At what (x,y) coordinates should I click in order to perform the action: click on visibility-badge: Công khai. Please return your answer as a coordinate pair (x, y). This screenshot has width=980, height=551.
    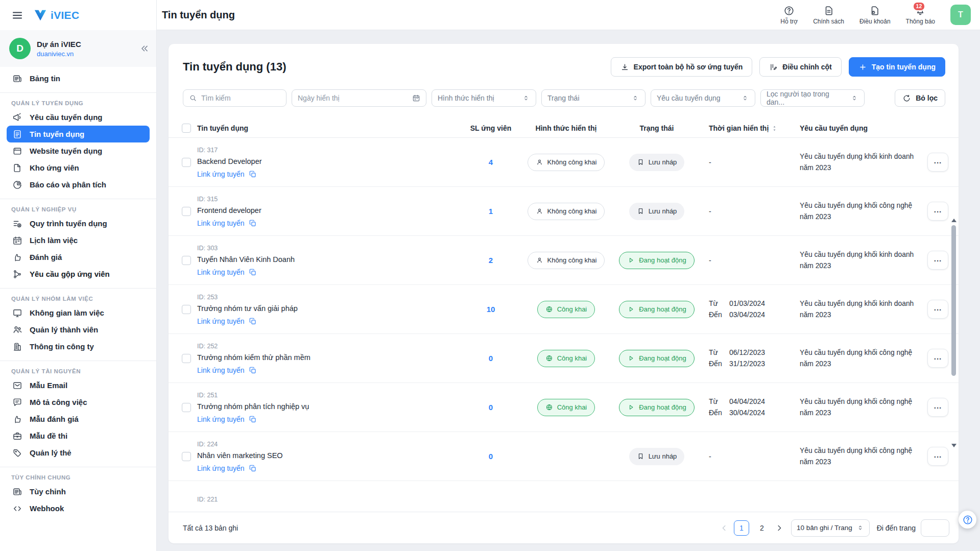
    Looking at the image, I should click on (566, 358).